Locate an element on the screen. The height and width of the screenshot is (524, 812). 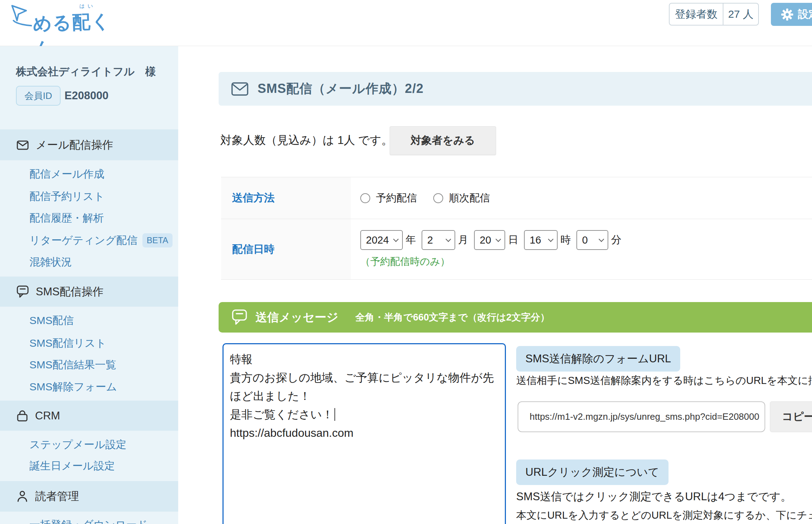
member-id-badge: 会員ID is located at coordinates (38, 96).